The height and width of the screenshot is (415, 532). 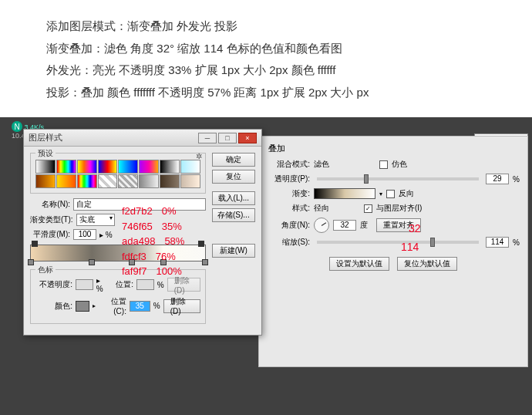 I want to click on stop-pos-label: 位置:, so click(x=121, y=285).